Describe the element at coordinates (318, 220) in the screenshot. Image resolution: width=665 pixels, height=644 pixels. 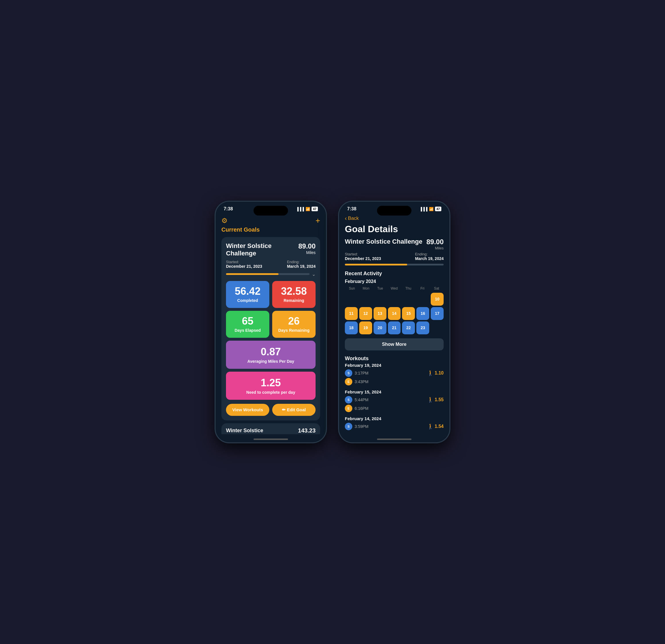
I see `add-goal-icon: +` at that location.